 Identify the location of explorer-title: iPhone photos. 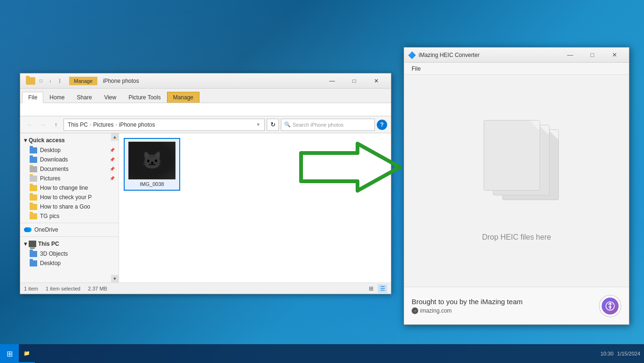
(211, 81).